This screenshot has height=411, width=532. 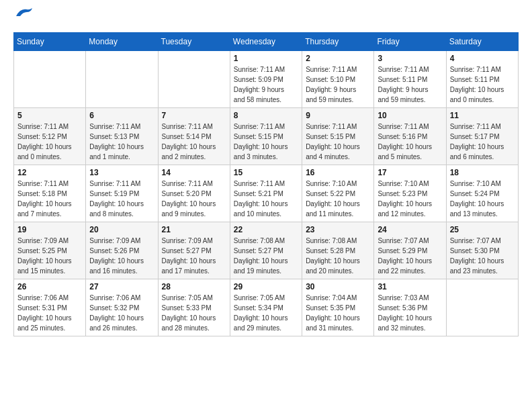 What do you see at coordinates (482, 199) in the screenshot?
I see `day-info: Sunrise: 7:10 AM Sunset: 5:24 PM Dayligh…` at bounding box center [482, 199].